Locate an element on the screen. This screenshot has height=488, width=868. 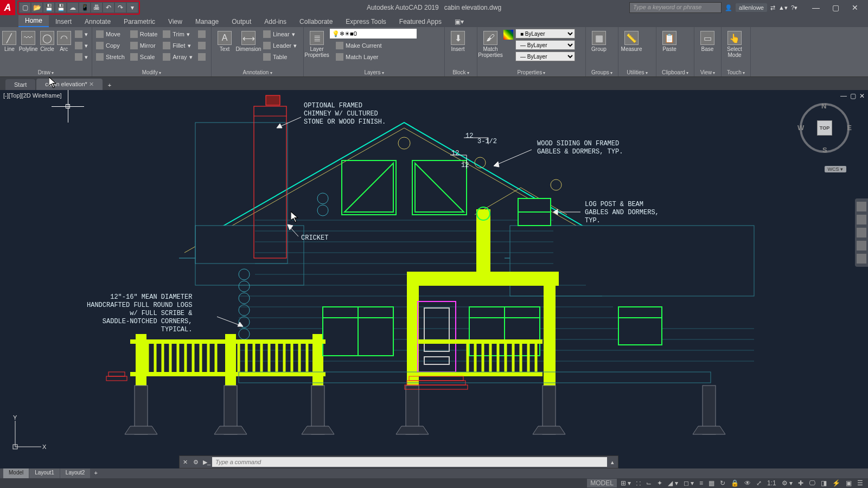
maximize-button: ▢ is located at coordinates (835, 8).